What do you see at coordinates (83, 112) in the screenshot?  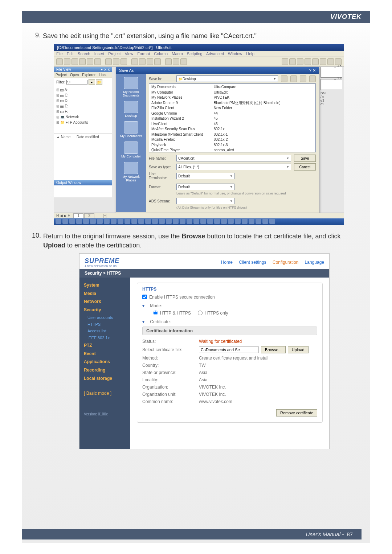 I see `tree-node: ⊞ 🖴 F:` at bounding box center [83, 112].